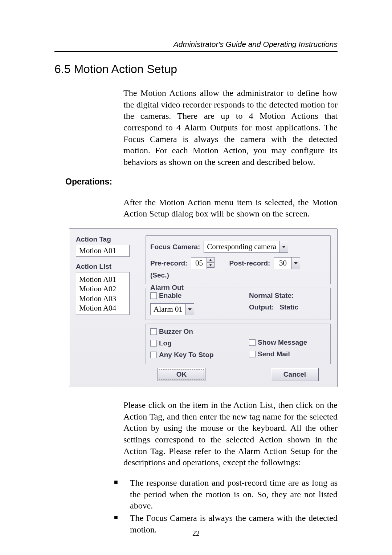  What do you see at coordinates (196, 533) in the screenshot?
I see `page-number: 22` at bounding box center [196, 533].